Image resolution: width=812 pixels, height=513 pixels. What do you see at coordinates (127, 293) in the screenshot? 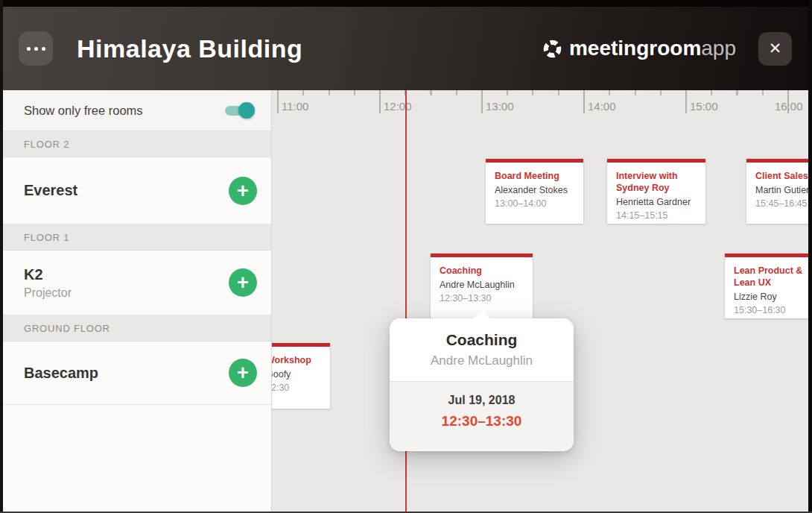
I see `room-equipment: Projector` at bounding box center [127, 293].